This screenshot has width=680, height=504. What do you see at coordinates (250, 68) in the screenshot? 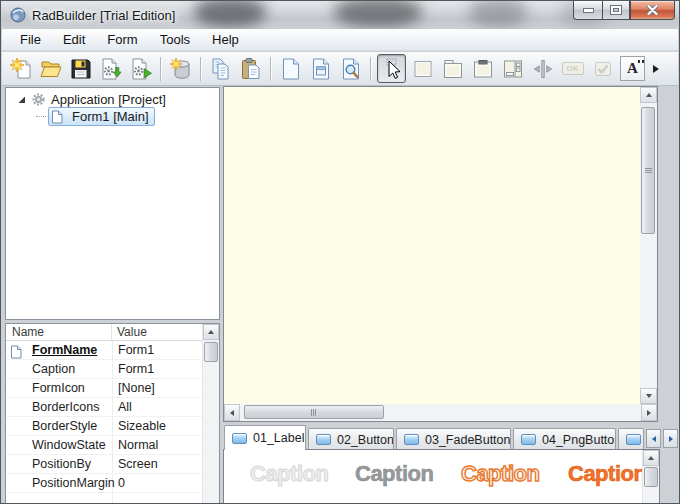
I see `paste-button` at bounding box center [250, 68].